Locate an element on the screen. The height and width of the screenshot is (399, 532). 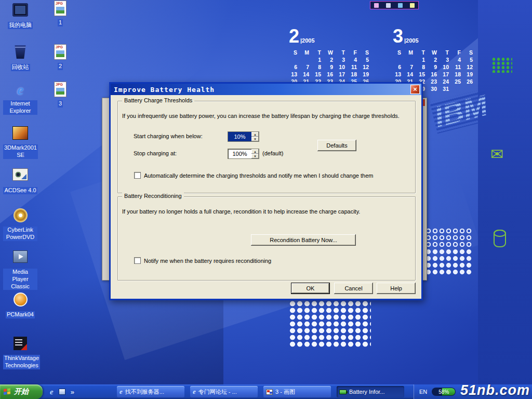
recondition-battery-button: Recondition Battery Now... is located at coordinates (303, 240).